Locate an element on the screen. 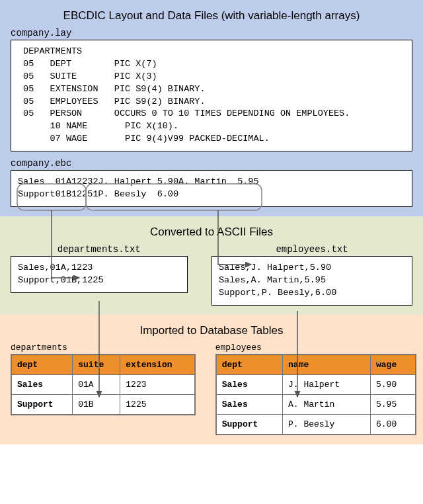 The height and width of the screenshot is (504, 423). extension-header: extension is located at coordinates (157, 365).